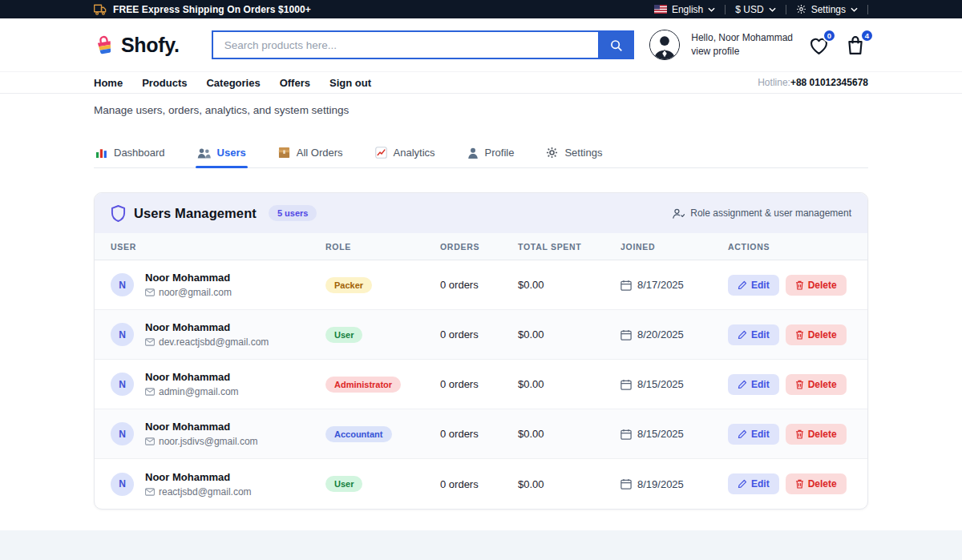 This screenshot has width=962, height=560. Describe the element at coordinates (349, 285) in the screenshot. I see `role-badge: Packer` at that location.